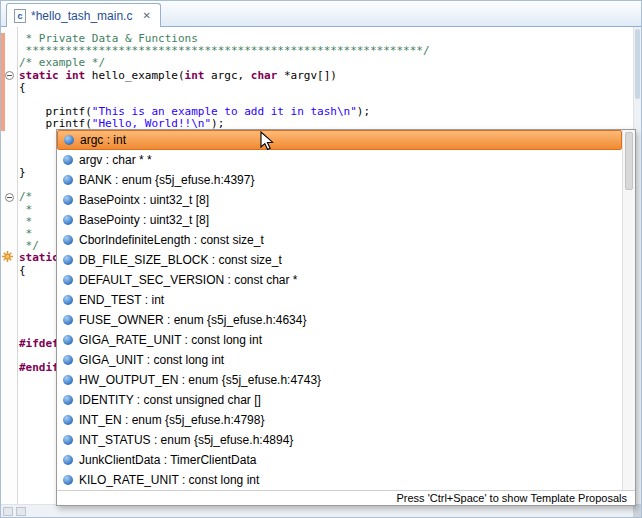 Image resolution: width=642 pixels, height=518 pixels. What do you see at coordinates (340, 420) in the screenshot?
I see `completion-item: INT_EN : enum {s5j_efuse.h:4798}` at bounding box center [340, 420].